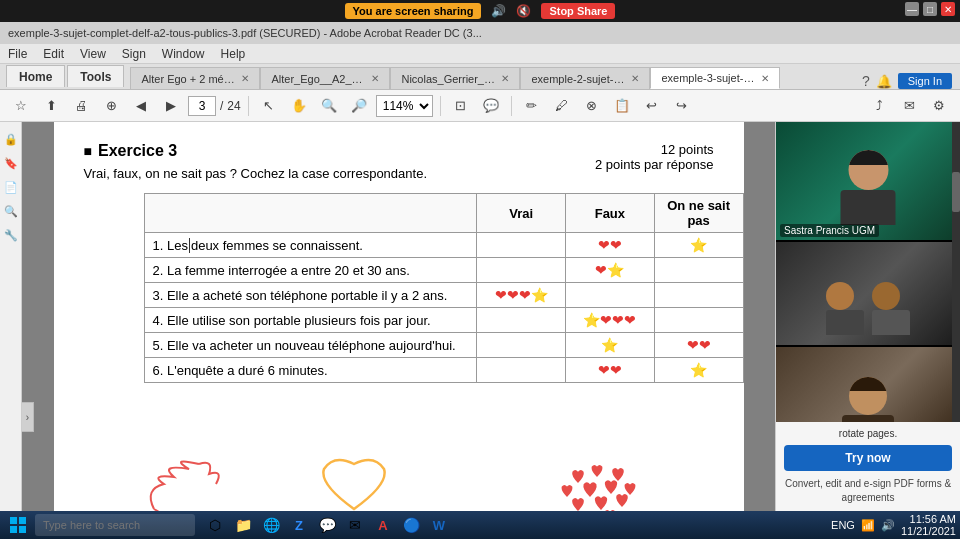 This screenshot has width=960, height=539. What do you see at coordinates (765, 78) in the screenshot?
I see `tab-close-4: ✕` at bounding box center [765, 78].